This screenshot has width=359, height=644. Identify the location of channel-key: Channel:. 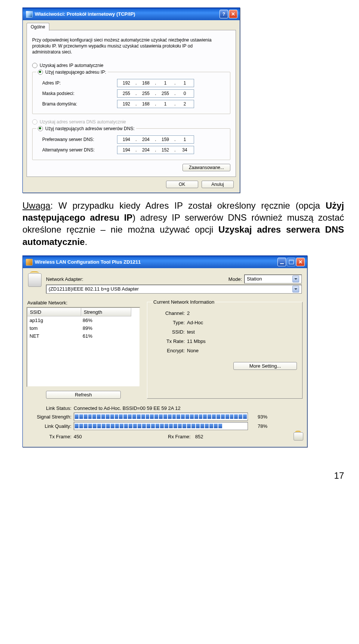
(170, 313).